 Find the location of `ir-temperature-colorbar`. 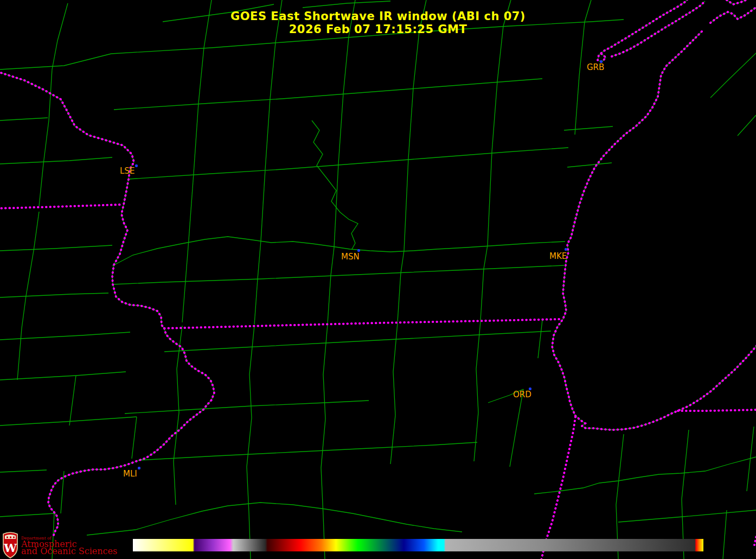

ir-temperature-colorbar is located at coordinates (418, 545).